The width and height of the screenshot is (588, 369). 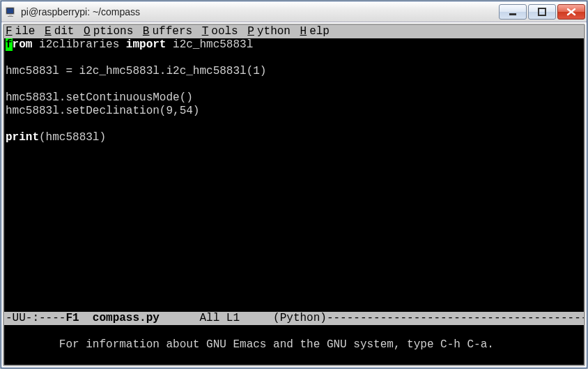 I want to click on titlebar: pi@raspberrypi: ~/compass, so click(x=294, y=12).